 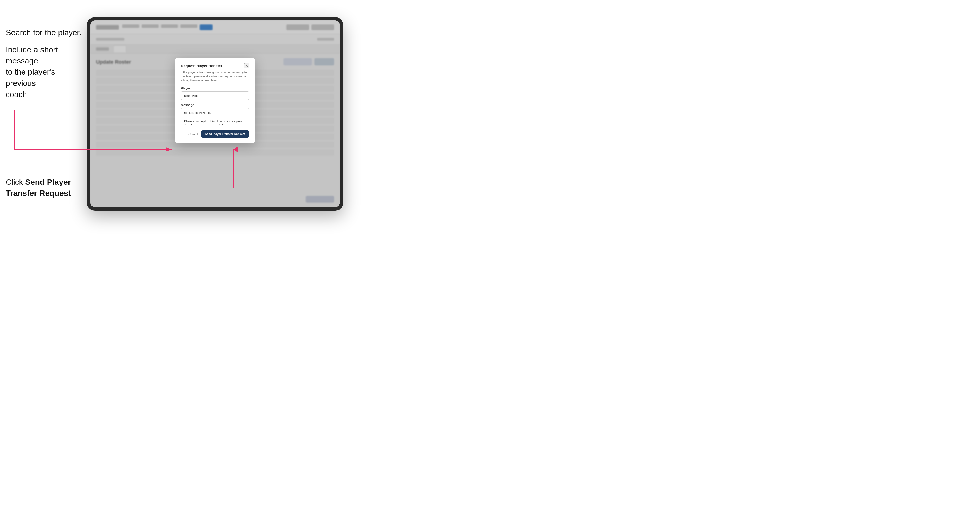 What do you see at coordinates (43, 33) in the screenshot?
I see `annotation-search-text: Search for the player.` at bounding box center [43, 33].